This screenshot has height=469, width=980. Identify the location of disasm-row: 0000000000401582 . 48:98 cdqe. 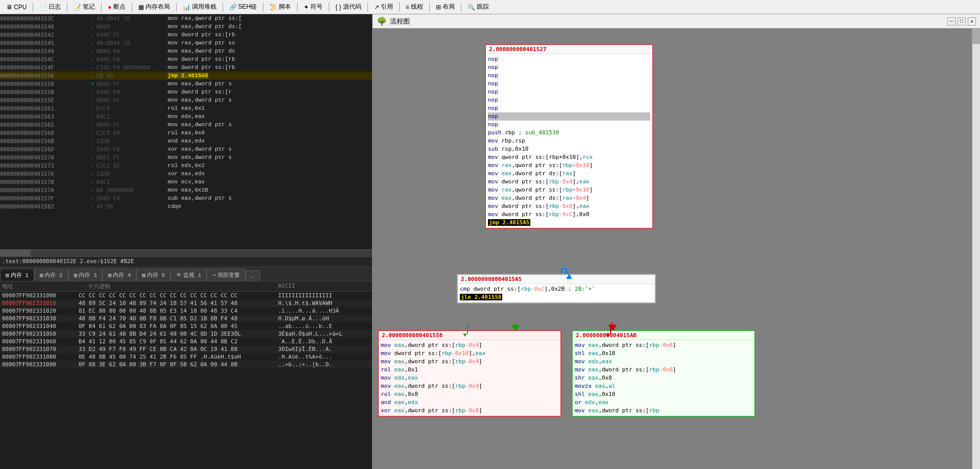
(186, 206).